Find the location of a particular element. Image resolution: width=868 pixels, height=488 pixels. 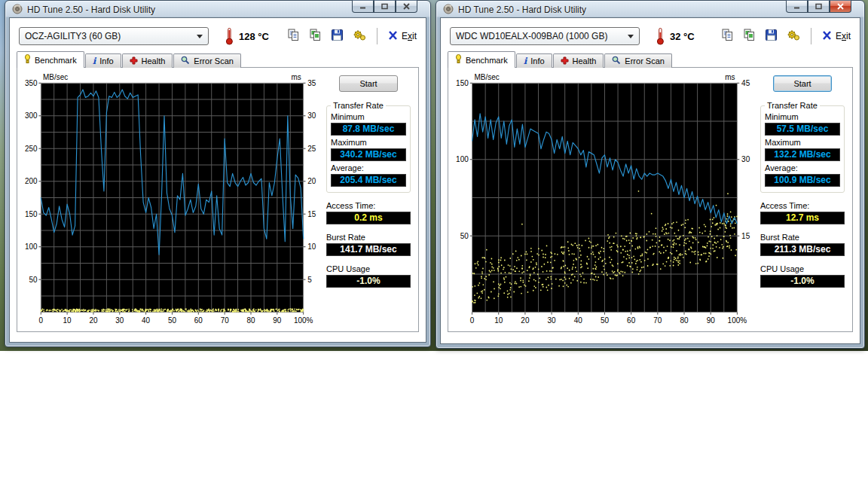

svg-text: 0 is located at coordinates (41, 321).